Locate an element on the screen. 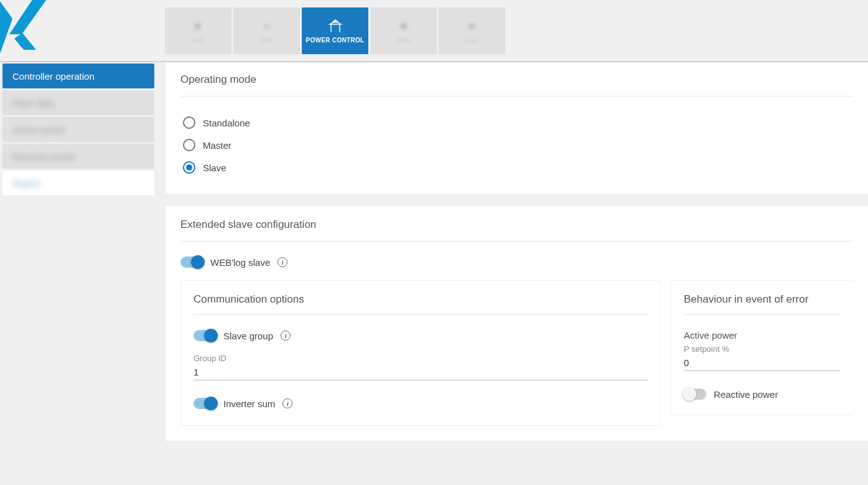 The height and width of the screenshot is (485, 868). tab-1-icon: ▲ is located at coordinates (267, 26).